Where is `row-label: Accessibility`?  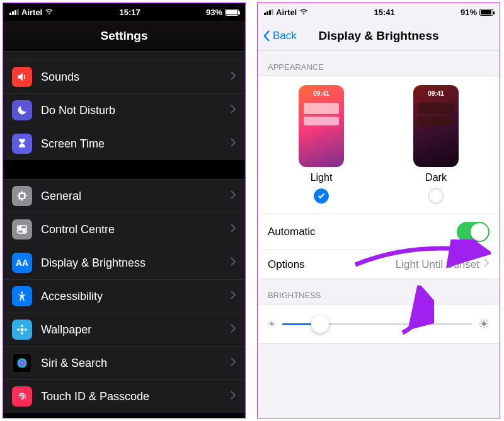
row-label: Accessibility is located at coordinates (72, 296).